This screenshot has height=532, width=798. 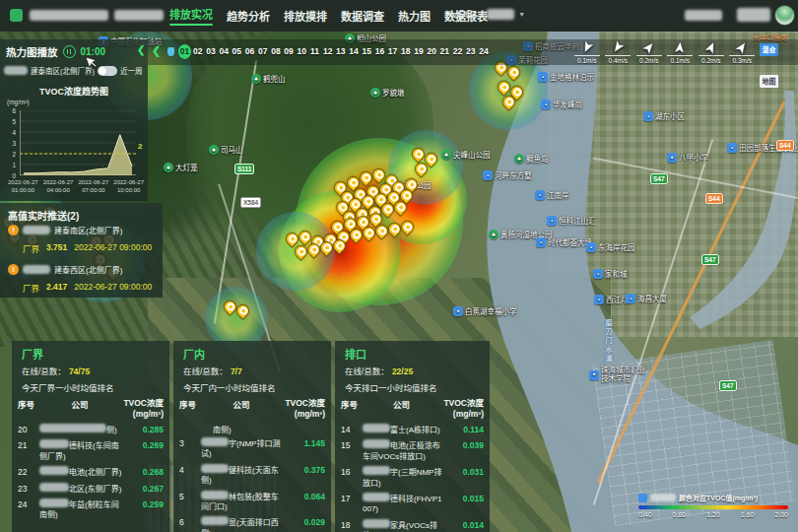 I want to click on hour-23: 23, so click(x=471, y=51).